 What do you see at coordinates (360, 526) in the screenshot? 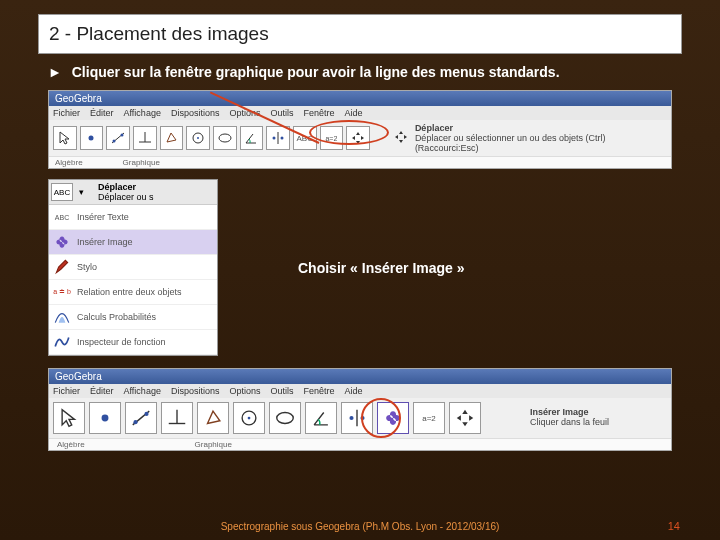
I see `footer: Spectrographie sous Geogebra (Ph.M Obs. …` at bounding box center [360, 526].